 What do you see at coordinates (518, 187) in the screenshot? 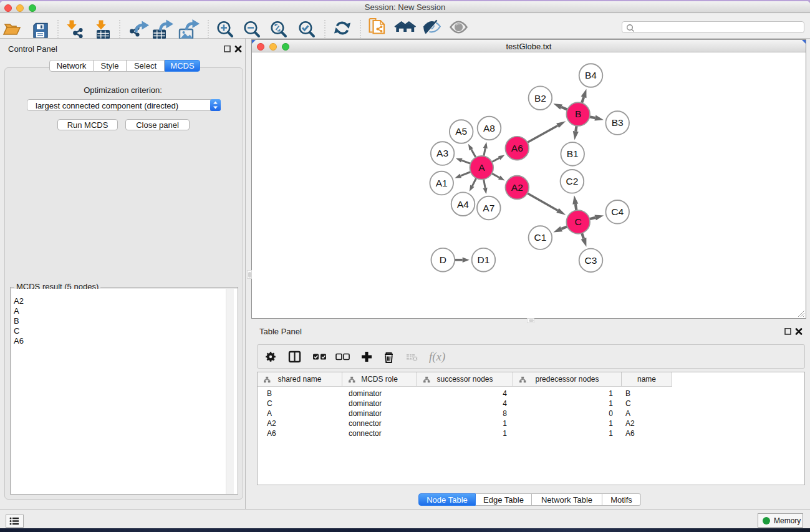
I see `svg-text: A2` at bounding box center [518, 187].